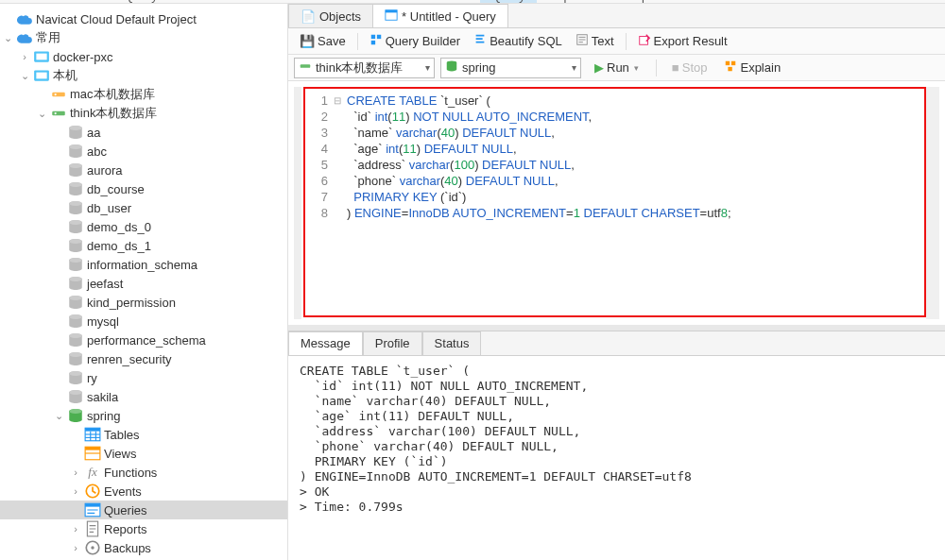  What do you see at coordinates (415, 42) in the screenshot?
I see `query-builder-button: Query Builder` at bounding box center [415, 42].